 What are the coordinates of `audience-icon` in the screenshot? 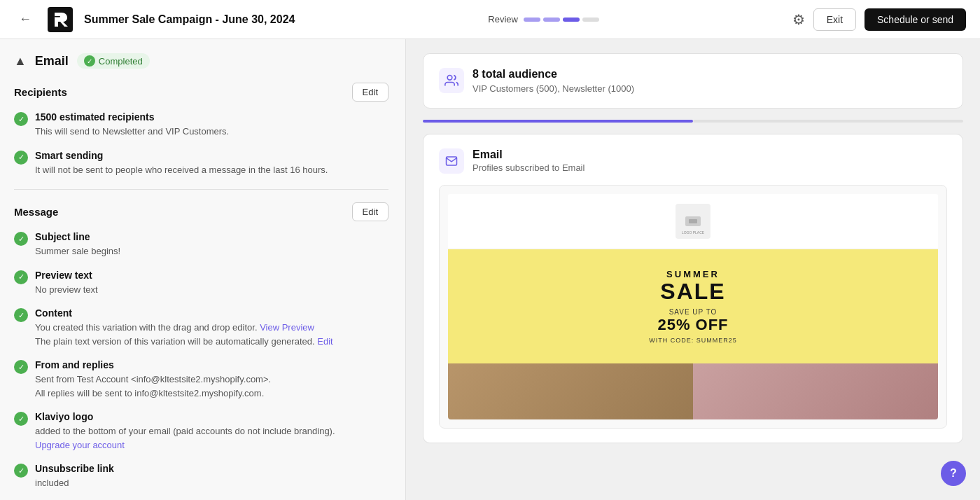 It's located at (451, 81).